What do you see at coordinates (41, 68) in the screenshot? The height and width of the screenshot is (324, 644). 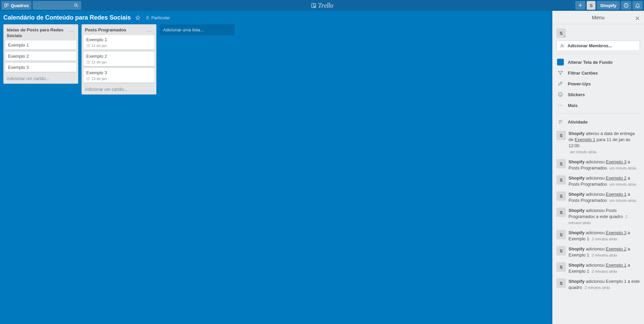 I see `card-title: Exemplo 3` at bounding box center [41, 68].